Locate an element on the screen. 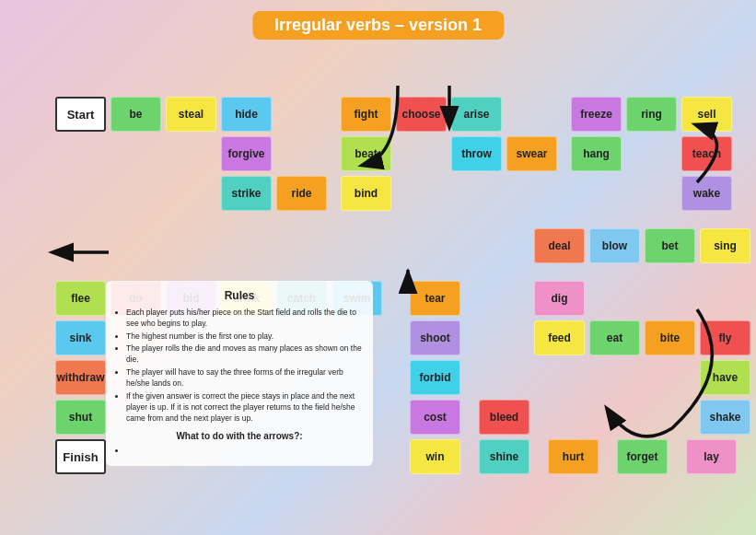 The image size is (756, 535). what-title: What to do with the arrows?: is located at coordinates (239, 436).